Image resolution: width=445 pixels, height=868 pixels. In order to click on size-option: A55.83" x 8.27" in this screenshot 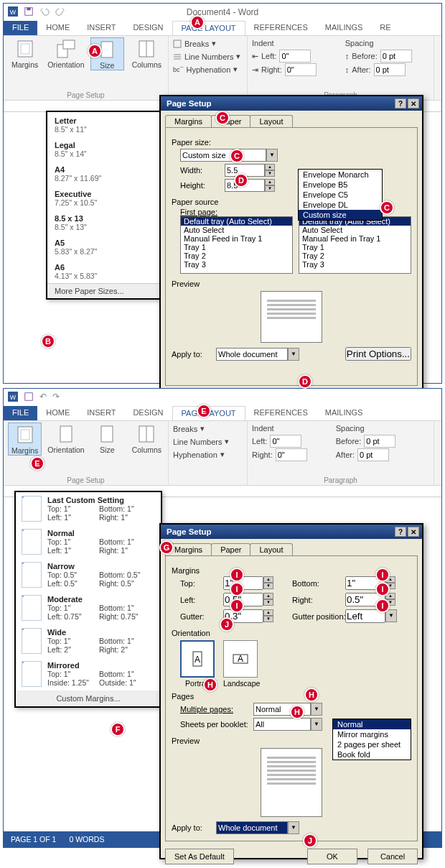, I will do `click(103, 246)`.